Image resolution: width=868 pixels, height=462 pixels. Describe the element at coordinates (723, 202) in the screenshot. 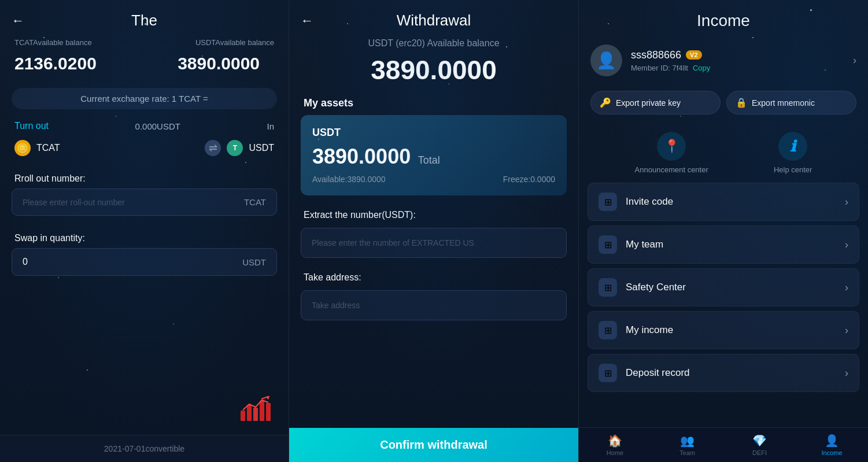

I see `menu-item-invite-code: ⊞ Invite code ›` at that location.